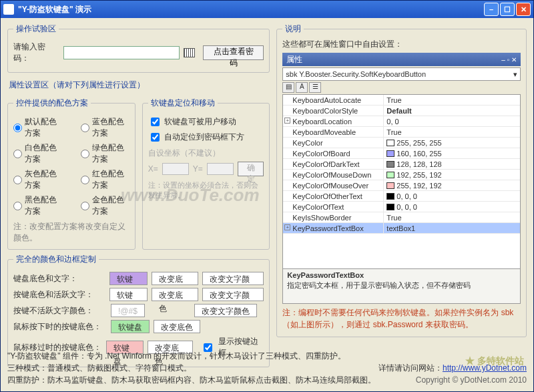  Describe the element at coordinates (71, 232) in the screenshot. I see `color-note: 注：改变配置方案将改变自定义颜色。` at that location.